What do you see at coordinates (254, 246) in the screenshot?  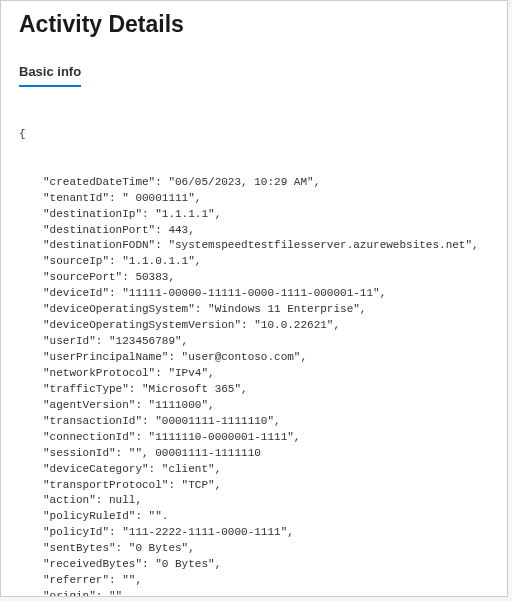 I see `json-line: "destinationFODN": "systemspeedtestfiles…` at bounding box center [254, 246].